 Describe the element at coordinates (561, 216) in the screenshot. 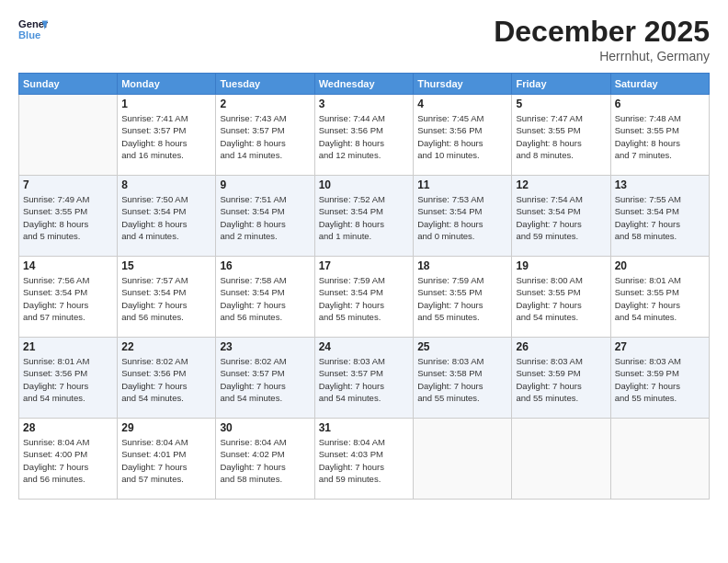

I see `calendar-cell: 12Sunrise: 7:54 AMSunset: 3:54 PMDayligh…` at that location.